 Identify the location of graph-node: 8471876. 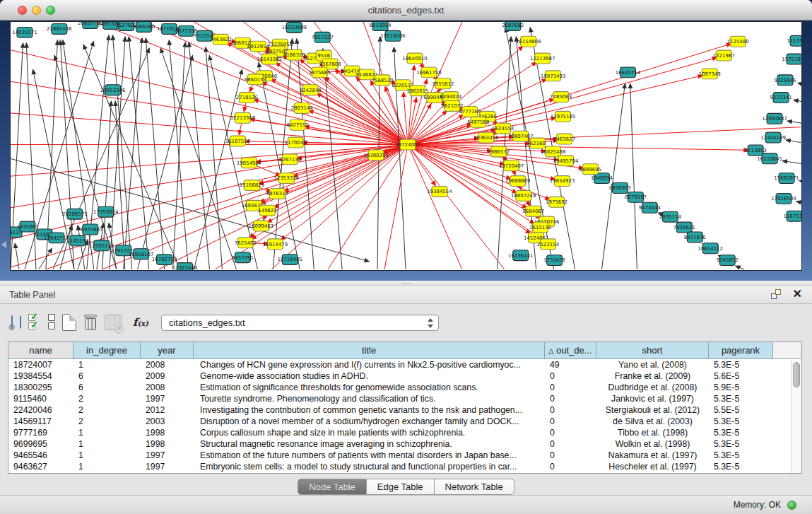
(695, 238).